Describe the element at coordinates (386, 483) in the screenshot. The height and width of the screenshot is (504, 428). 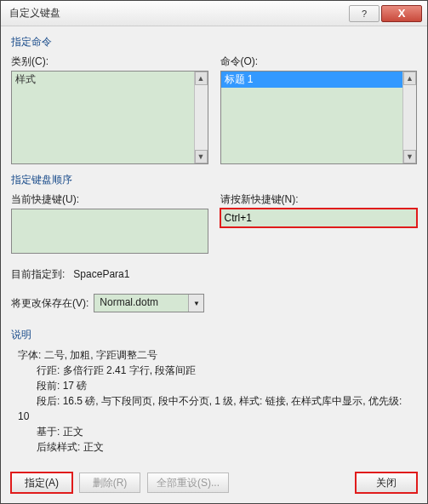
I see `close-button: 关闭` at that location.